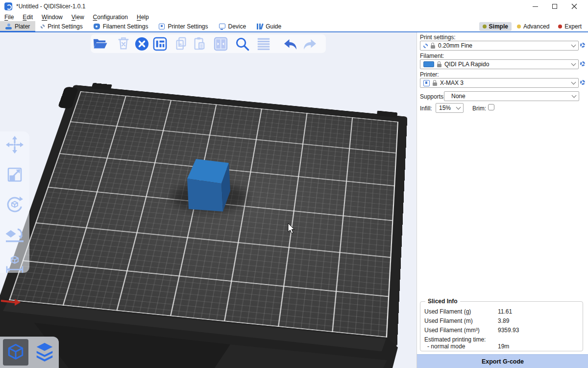  I want to click on menu-edit: Edit, so click(27, 17).